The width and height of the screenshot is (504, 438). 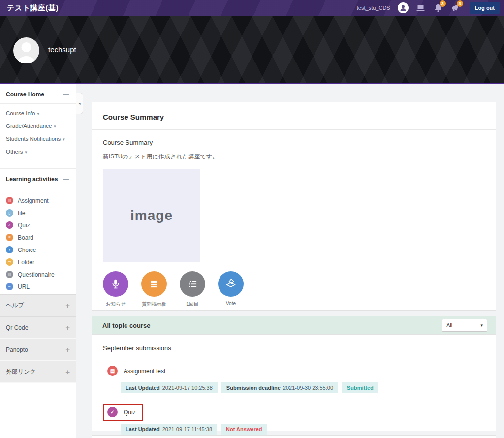 What do you see at coordinates (428, 8) in the screenshot?
I see `header-actions: test_stu_CDS 3` at bounding box center [428, 8].